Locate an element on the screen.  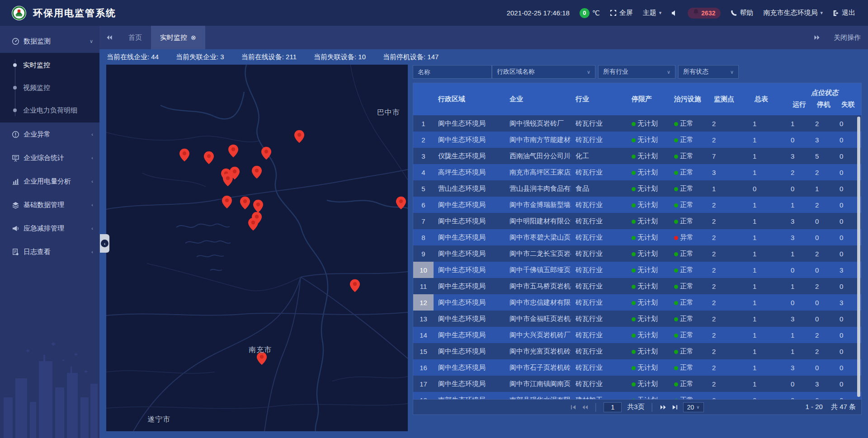
help-button: 帮助 is located at coordinates (742, 13).